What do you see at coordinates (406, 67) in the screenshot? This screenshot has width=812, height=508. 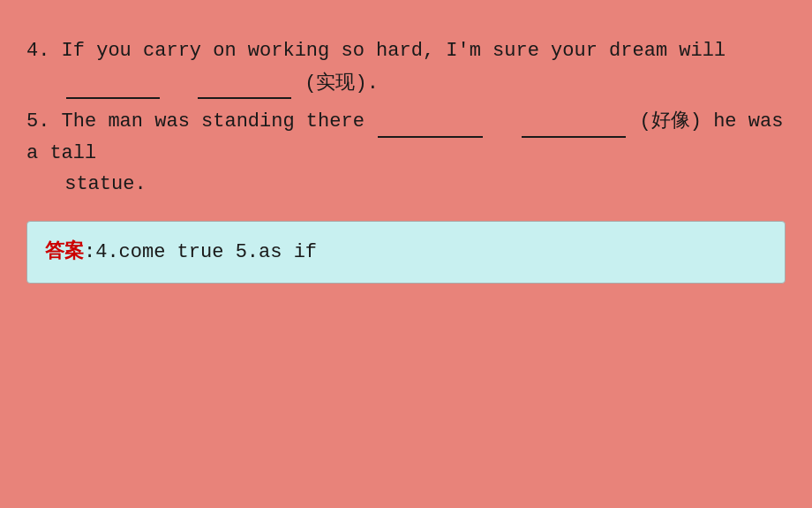 I see `question-4: 4. If you carry on working so hard, I'm …` at bounding box center [406, 67].